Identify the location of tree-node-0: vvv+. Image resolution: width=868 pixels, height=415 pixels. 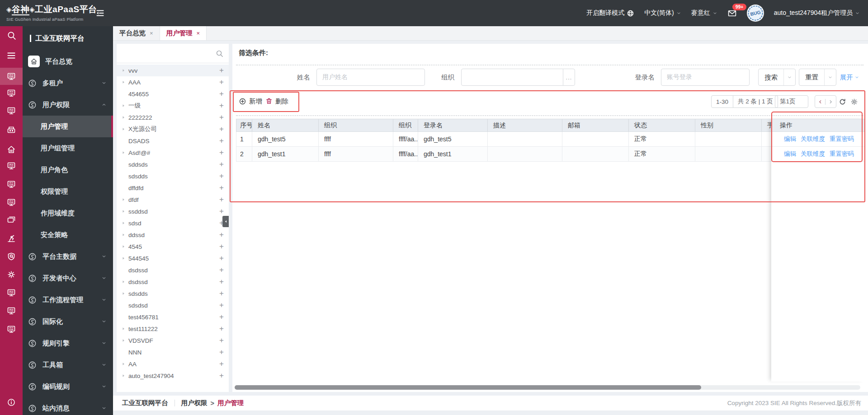
(173, 70).